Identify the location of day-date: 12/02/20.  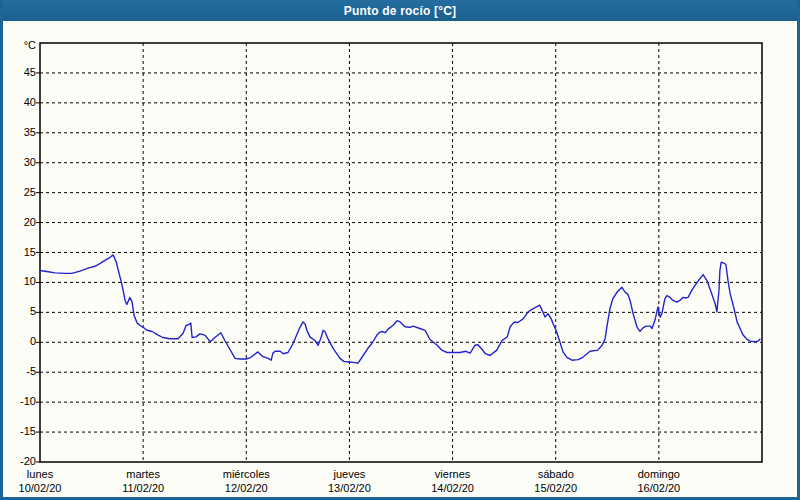
(246, 488).